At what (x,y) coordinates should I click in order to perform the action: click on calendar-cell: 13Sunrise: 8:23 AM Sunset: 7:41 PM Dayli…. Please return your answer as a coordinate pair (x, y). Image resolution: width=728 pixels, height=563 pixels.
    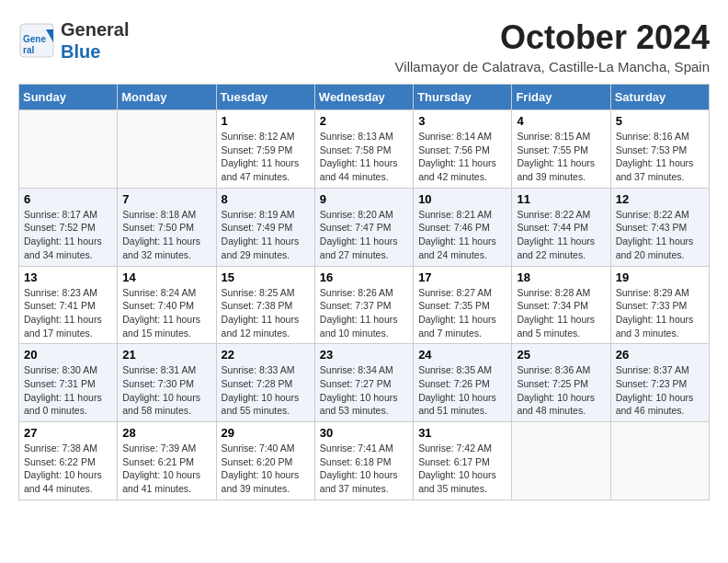
    Looking at the image, I should click on (68, 305).